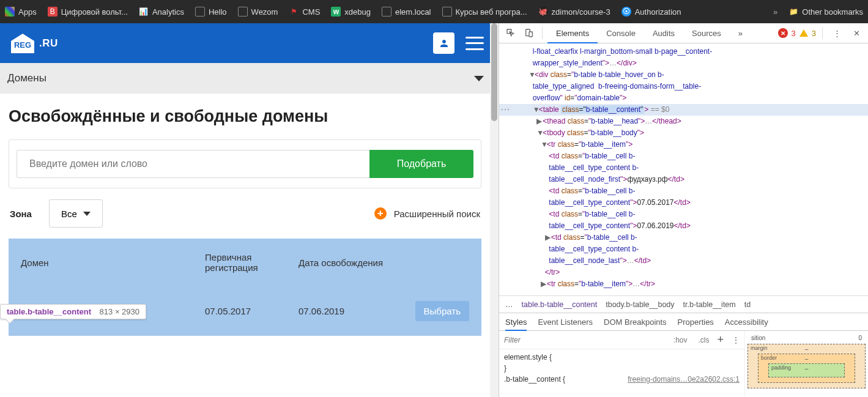 The width and height of the screenshot is (868, 397). I want to click on rule-brace: }, so click(505, 368).